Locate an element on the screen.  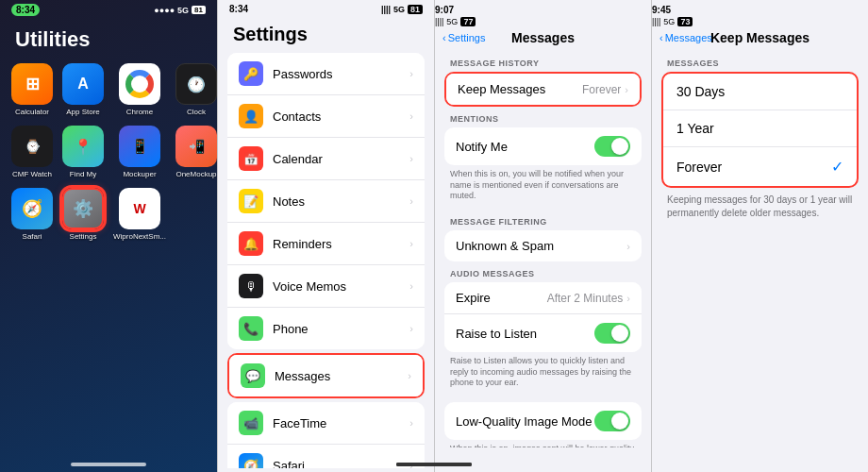
app-onemock: 📲 OneMockup is located at coordinates (196, 152).